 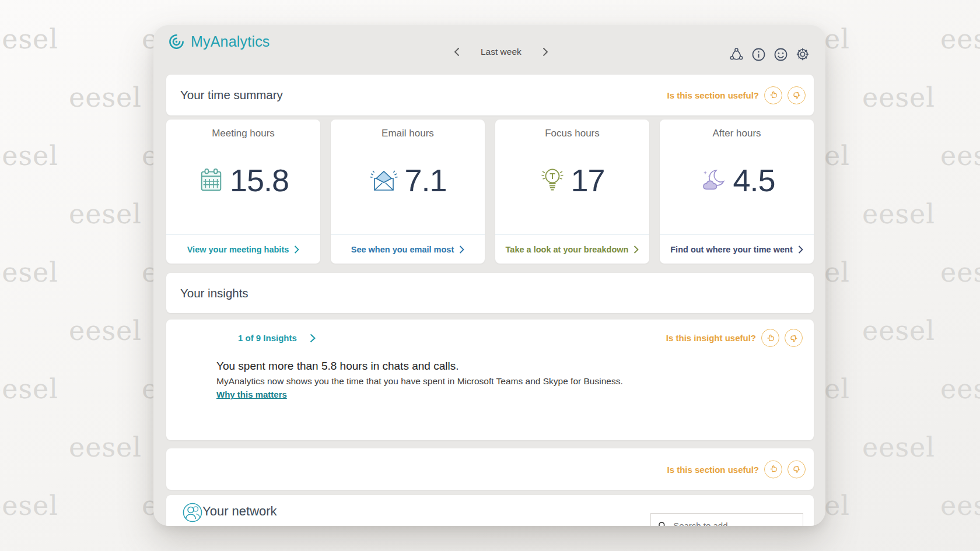 What do you see at coordinates (243, 250) in the screenshot?
I see `meeting-habits-link: View your meeting habits` at bounding box center [243, 250].